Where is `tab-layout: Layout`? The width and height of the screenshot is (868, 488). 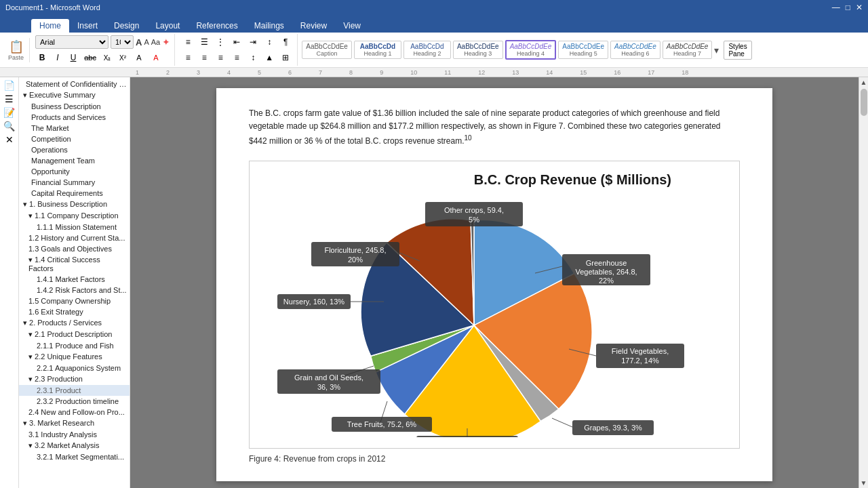 tab-layout: Layout is located at coordinates (167, 26).